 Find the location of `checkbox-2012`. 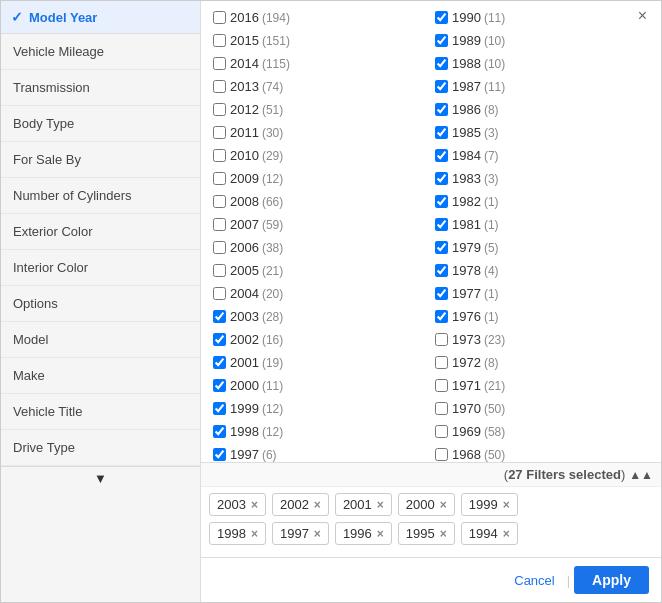

checkbox-2012 is located at coordinates (220, 110).